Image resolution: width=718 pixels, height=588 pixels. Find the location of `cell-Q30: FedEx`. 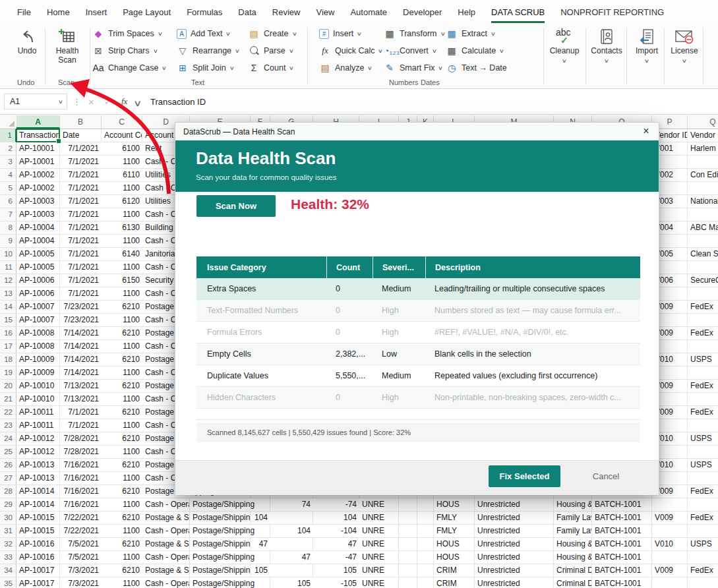

cell-Q30: FedEx is located at coordinates (702, 518).